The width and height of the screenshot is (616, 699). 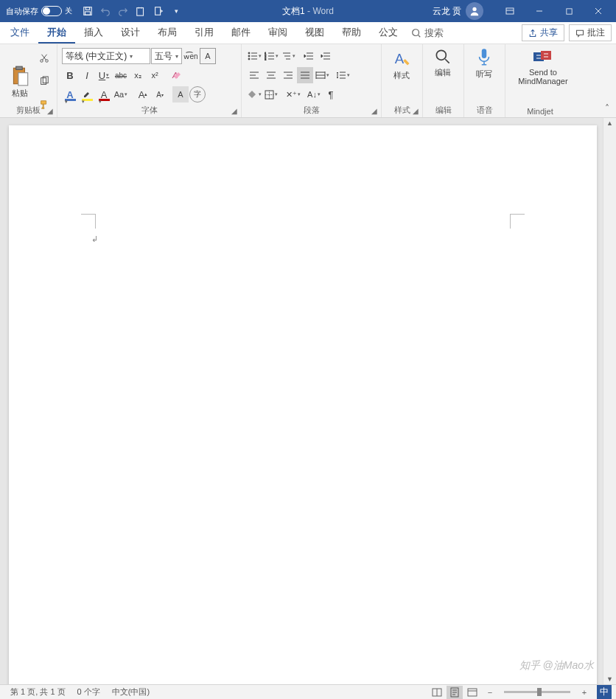 I want to click on char-shading-button: 字, so click(x=197, y=94).